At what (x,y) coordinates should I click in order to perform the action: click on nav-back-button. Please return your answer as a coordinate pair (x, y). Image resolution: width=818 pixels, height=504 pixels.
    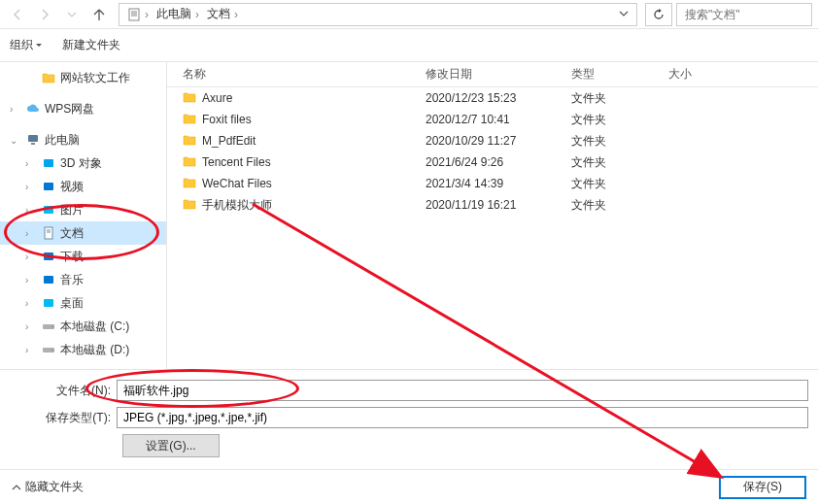
    Looking at the image, I should click on (17, 15).